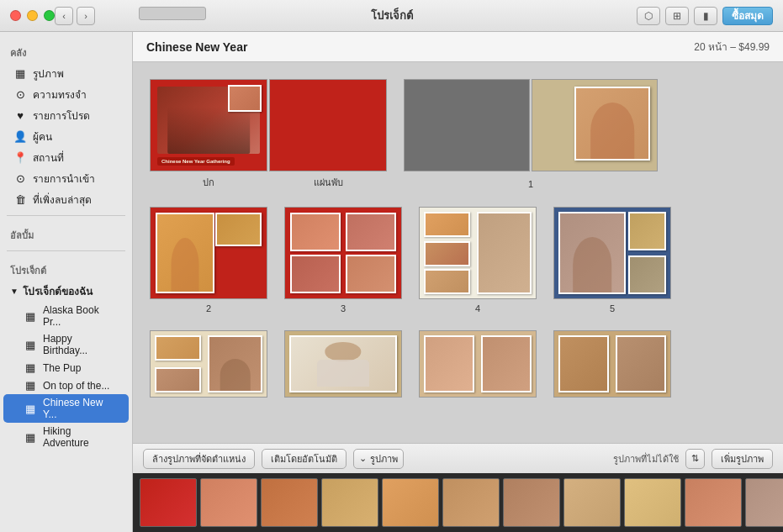  Describe the element at coordinates (66, 385) in the screenshot. I see `sidebar-item-ontop: ▦ On top of the...` at that location.